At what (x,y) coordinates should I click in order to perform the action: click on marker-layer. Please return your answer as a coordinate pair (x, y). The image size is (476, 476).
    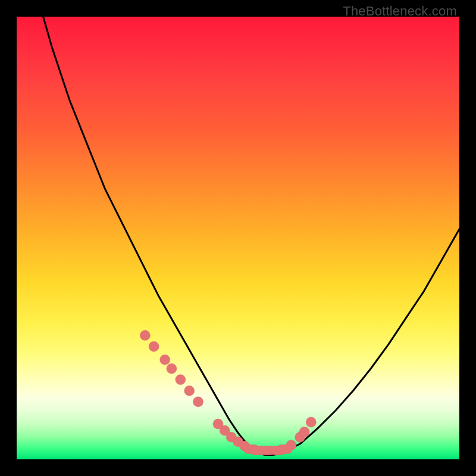
    Looking at the image, I should click on (228, 393).